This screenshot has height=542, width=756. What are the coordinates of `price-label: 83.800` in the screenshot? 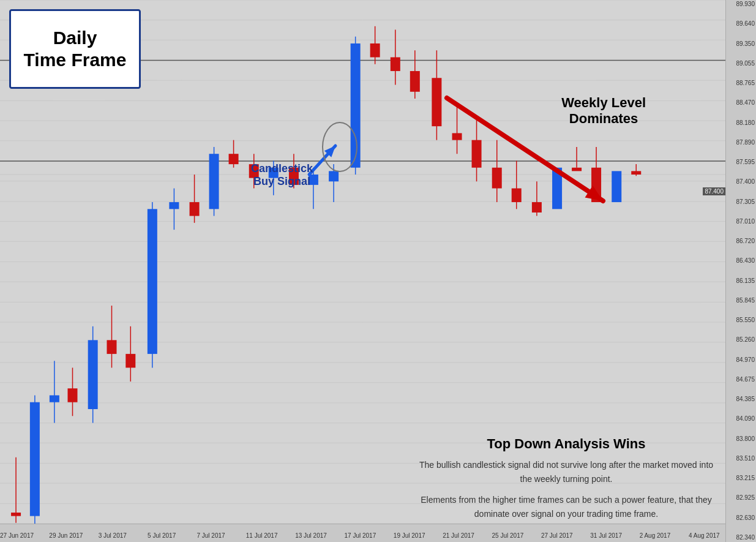 It's located at (741, 439).